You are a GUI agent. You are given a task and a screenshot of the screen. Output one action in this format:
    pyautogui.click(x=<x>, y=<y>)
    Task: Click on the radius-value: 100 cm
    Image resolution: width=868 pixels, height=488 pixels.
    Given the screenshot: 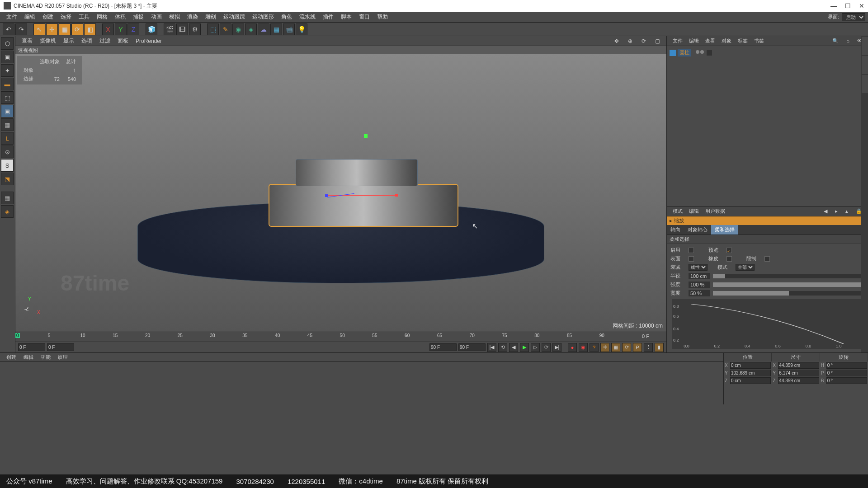 What is the action you would take?
    pyautogui.click(x=699, y=276)
    